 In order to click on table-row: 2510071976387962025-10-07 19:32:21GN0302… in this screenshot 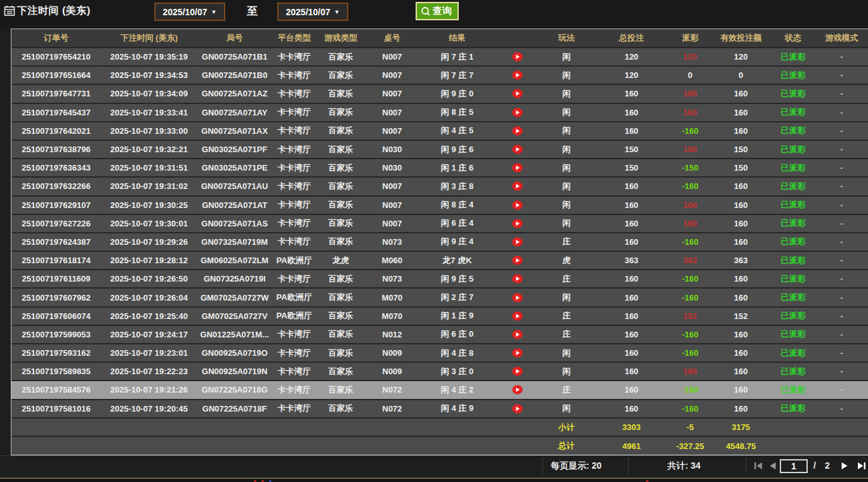, I will do `click(440, 148)`.